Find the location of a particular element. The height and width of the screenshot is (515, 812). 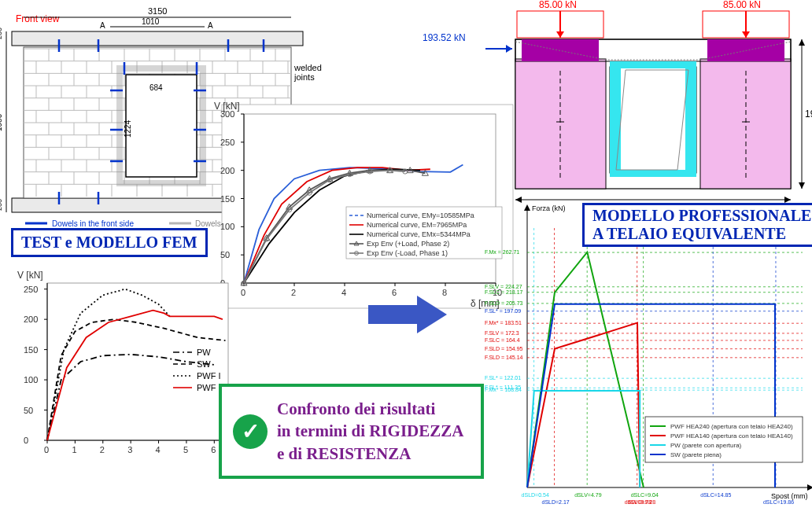

svg-text: F.SLD = 205.73 is located at coordinates (504, 303).